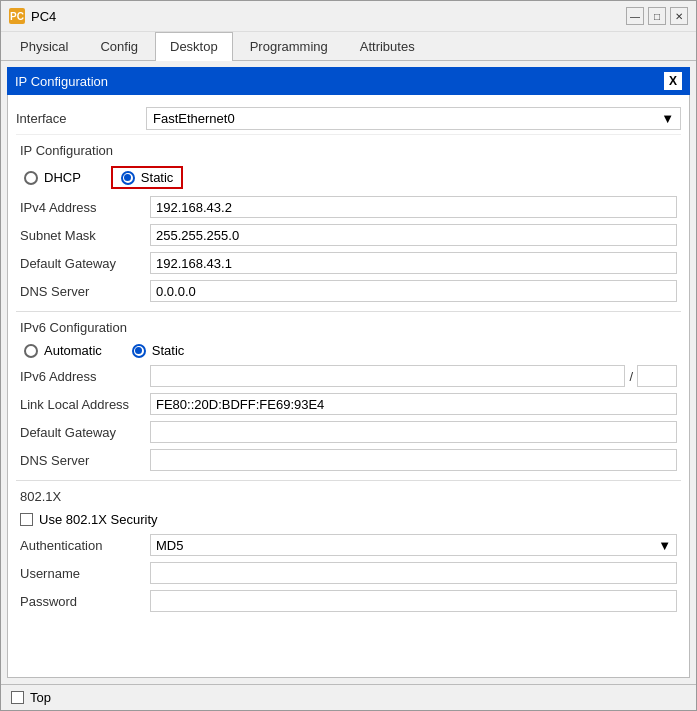 Image resolution: width=697 pixels, height=711 pixels. Describe the element at coordinates (348, 291) in the screenshot. I see `dns-server-row: DNS Server` at that location.